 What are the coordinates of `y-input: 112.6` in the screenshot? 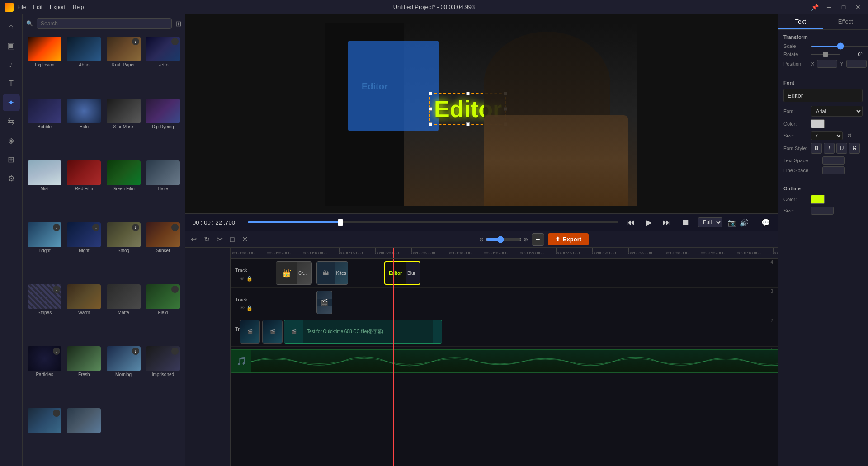 It's located at (856, 64).